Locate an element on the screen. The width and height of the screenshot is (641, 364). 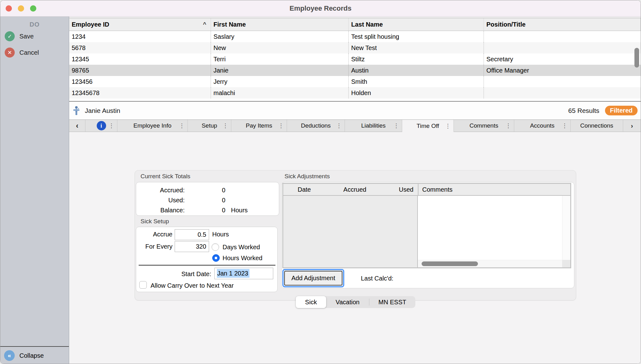
cell-employee-id: 123456 is located at coordinates (140, 82).